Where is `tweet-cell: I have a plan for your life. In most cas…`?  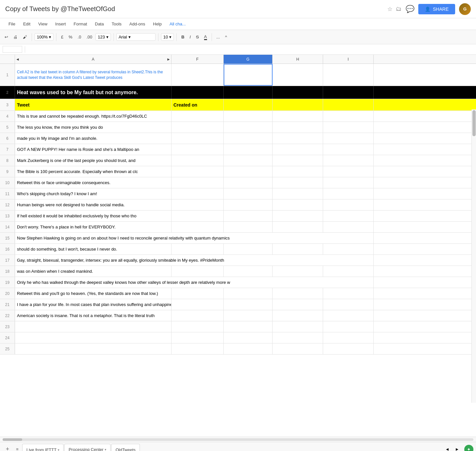
tweet-cell: I have a plan for your life. In most cas… is located at coordinates (93, 304).